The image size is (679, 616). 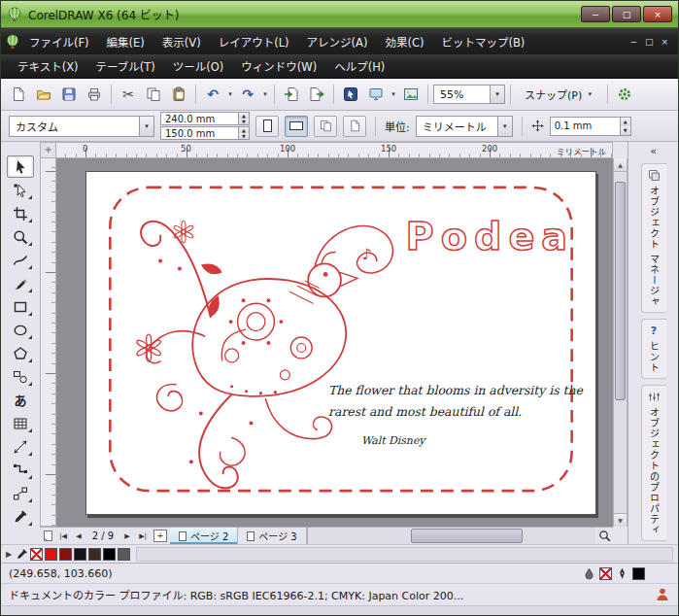 What do you see at coordinates (393, 94) in the screenshot?
I see `preview-dropdown: ▾` at bounding box center [393, 94].